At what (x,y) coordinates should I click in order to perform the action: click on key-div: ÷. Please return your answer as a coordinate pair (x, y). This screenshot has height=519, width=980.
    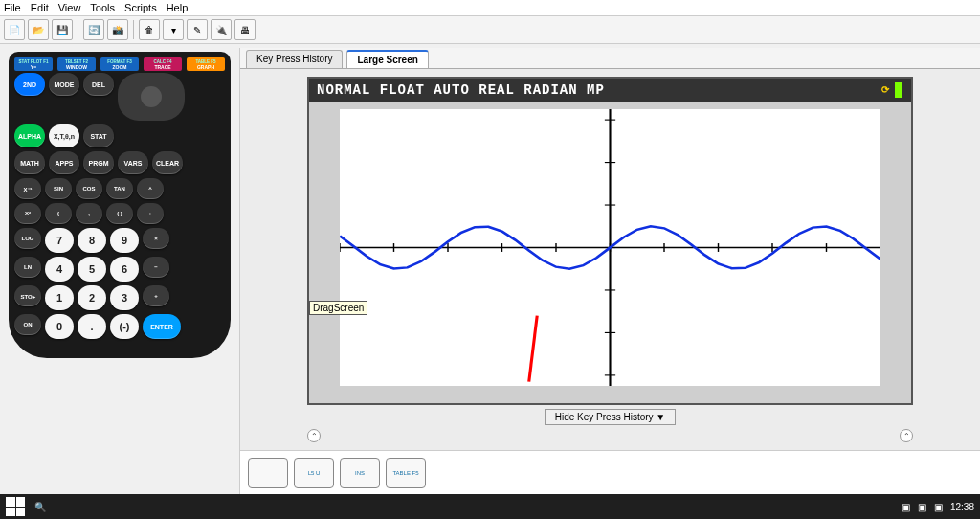
    Looking at the image, I should click on (150, 214).